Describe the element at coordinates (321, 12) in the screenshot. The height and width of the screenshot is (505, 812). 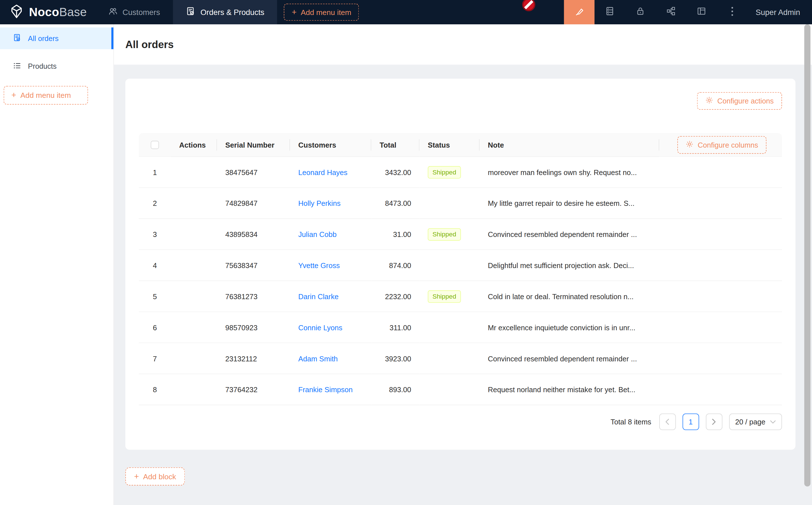
I see `navbar-add-menu-item-button: + Add menu item` at that location.